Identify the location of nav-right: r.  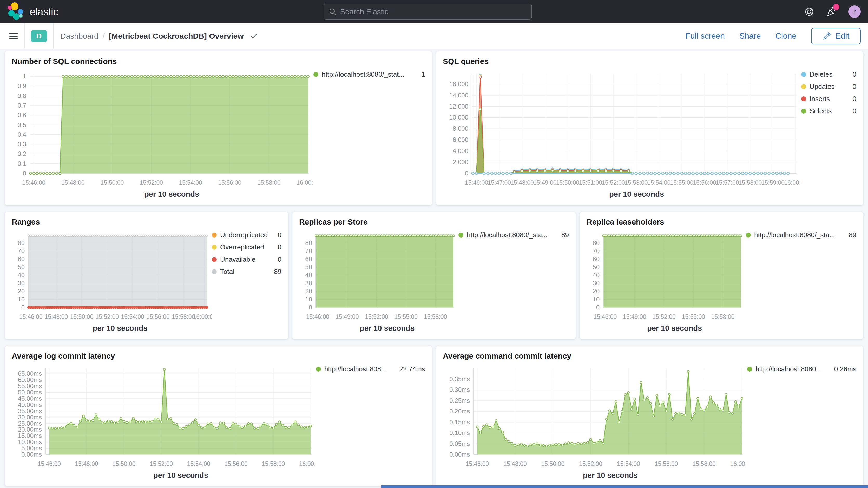
(836, 11).